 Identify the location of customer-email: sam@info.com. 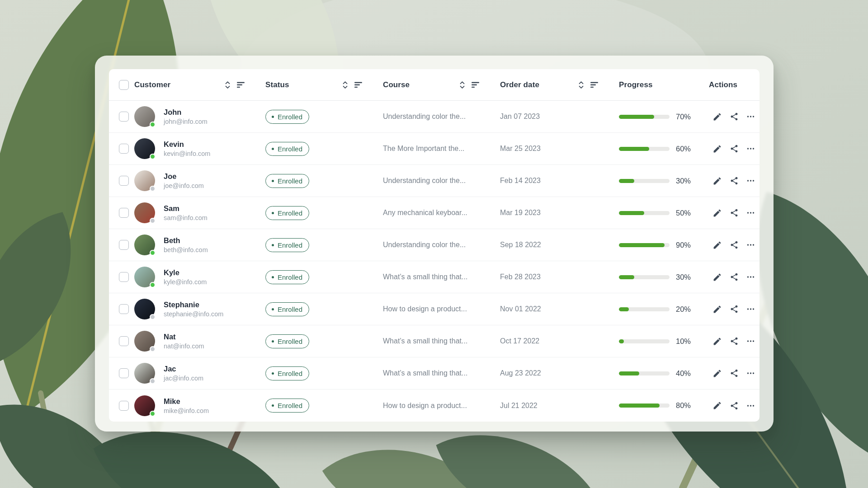
(185, 218).